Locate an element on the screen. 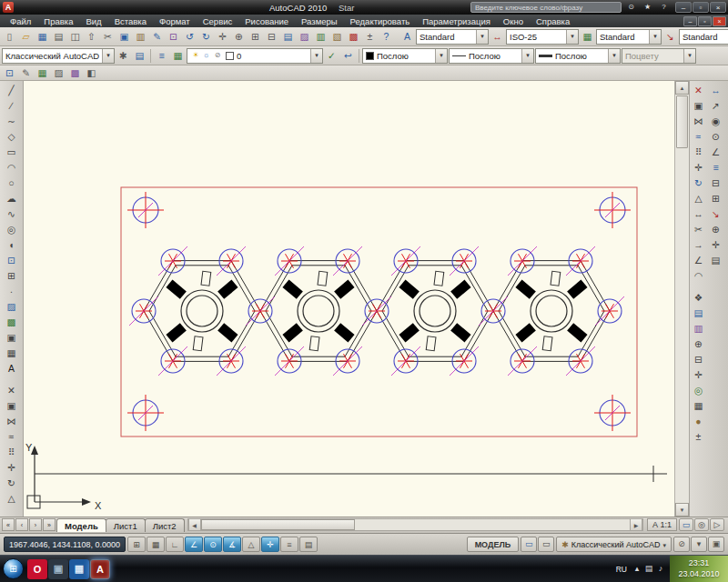  explode-icon: ❖ is located at coordinates (699, 298).